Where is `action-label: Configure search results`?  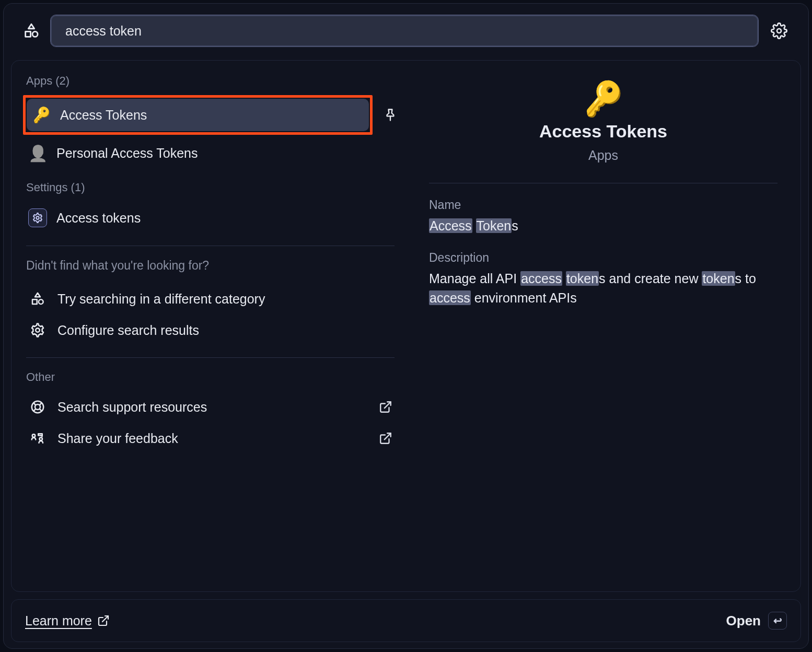 action-label: Configure search results is located at coordinates (225, 330).